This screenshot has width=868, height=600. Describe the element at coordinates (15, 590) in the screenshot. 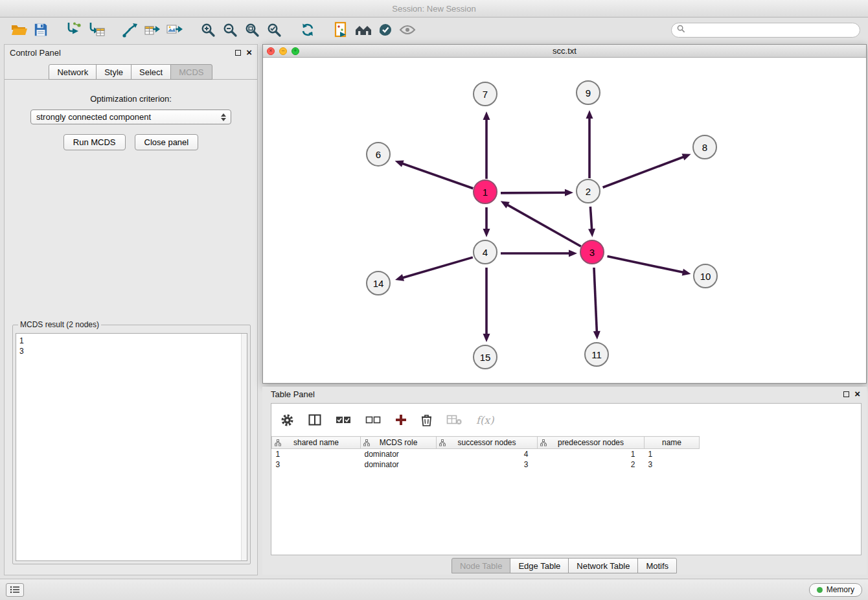

I see `show-panel-list-button` at that location.